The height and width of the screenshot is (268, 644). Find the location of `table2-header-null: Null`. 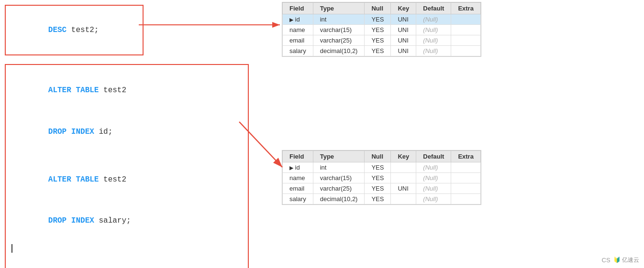

table2-header-null: Null is located at coordinates (378, 157).